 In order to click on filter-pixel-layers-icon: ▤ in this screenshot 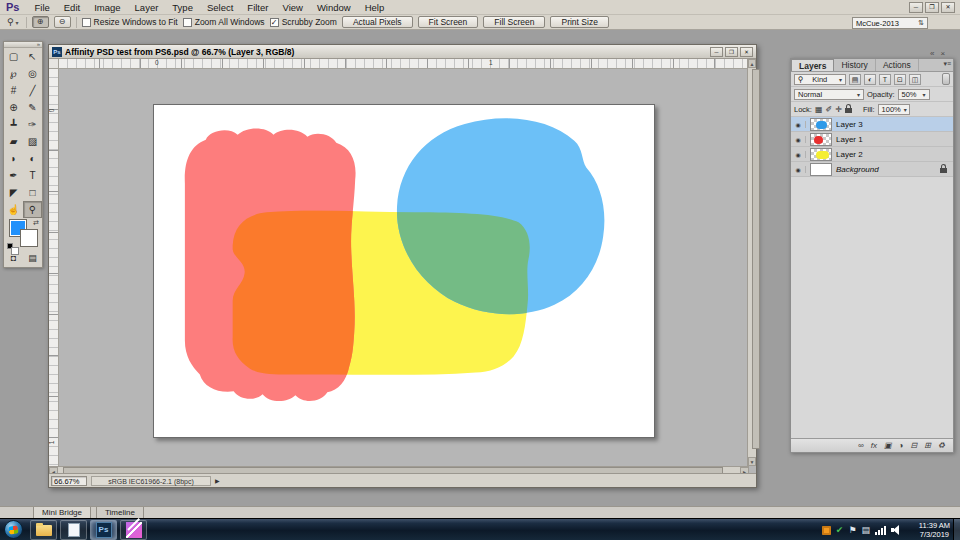, I will do `click(855, 80)`.